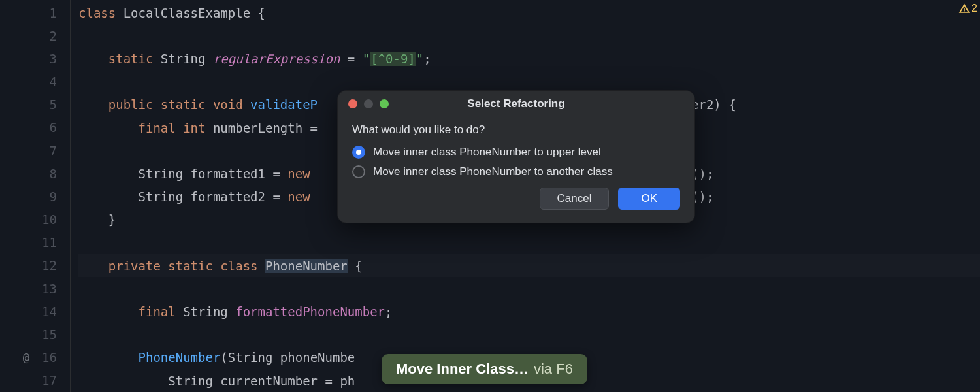 The image size is (980, 392). I want to click on close-icon, so click(353, 104).